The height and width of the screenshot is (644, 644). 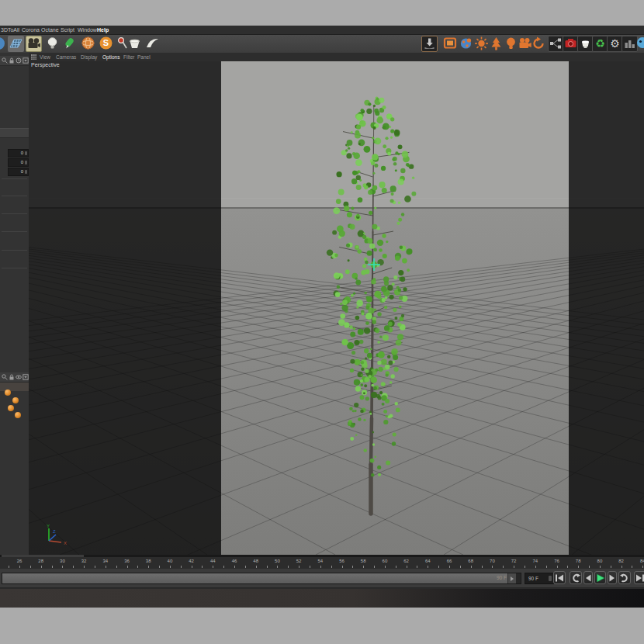 What do you see at coordinates (19, 154) in the screenshot?
I see `coordinate-field-x: 0` at bounding box center [19, 154].